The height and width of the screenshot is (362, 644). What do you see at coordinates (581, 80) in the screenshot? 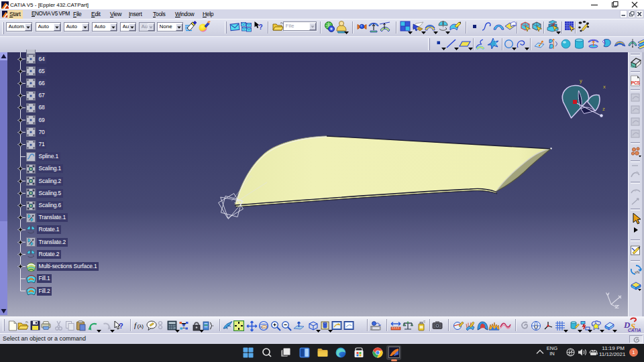
I see `svg-text: y` at bounding box center [581, 80].